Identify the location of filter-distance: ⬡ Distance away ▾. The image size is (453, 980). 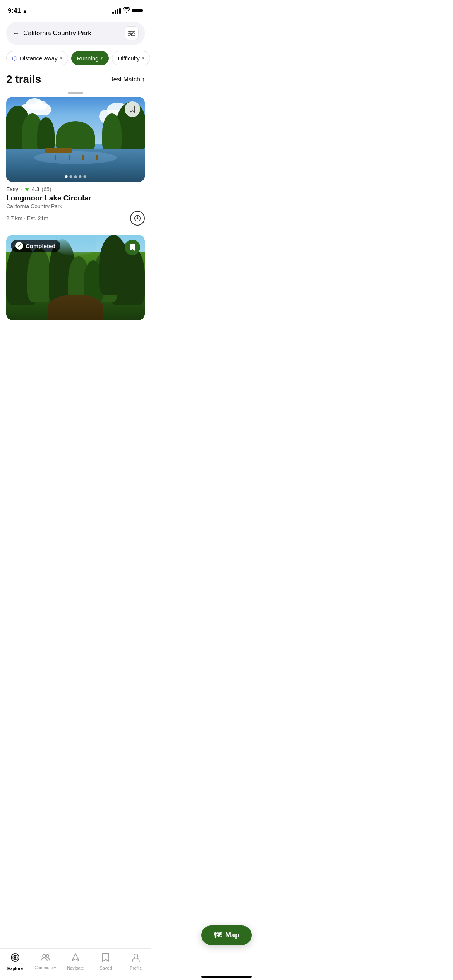
(37, 58).